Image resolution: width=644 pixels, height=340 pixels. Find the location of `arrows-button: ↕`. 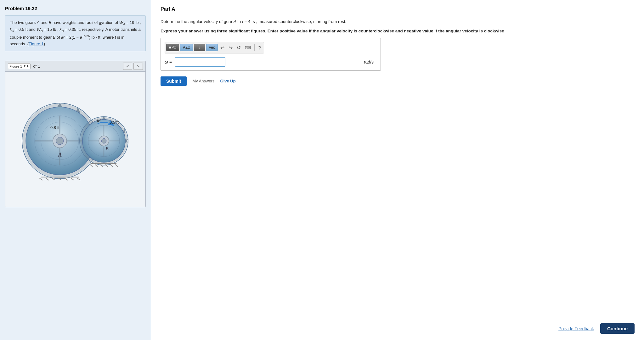

arrows-button: ↕ is located at coordinates (200, 47).